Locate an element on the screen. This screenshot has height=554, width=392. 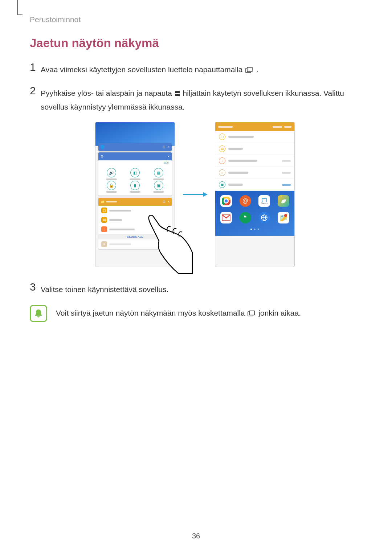
myfiles-topbar is located at coordinates (255, 127).